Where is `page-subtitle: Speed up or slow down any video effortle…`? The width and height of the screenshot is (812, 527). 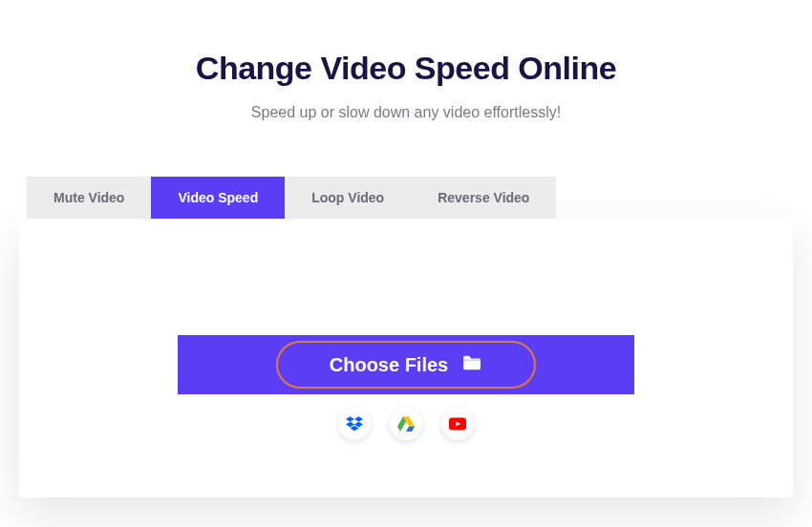 page-subtitle: Speed up or slow down any video effortle… is located at coordinates (406, 113).